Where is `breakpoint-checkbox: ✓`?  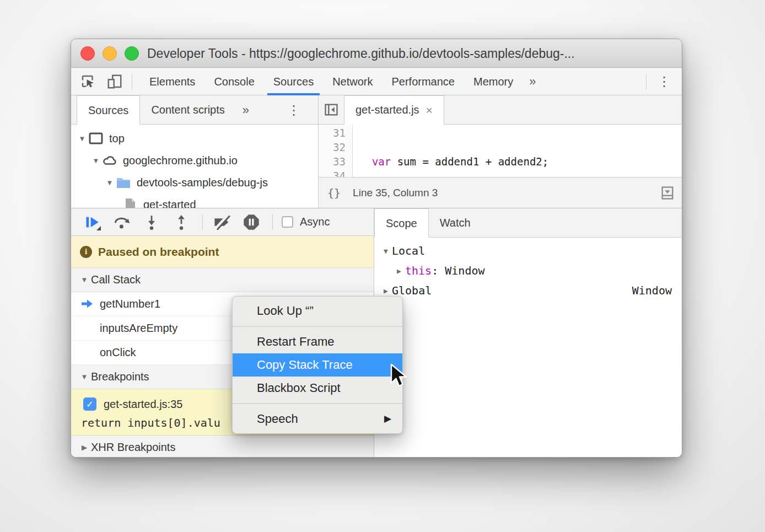
breakpoint-checkbox: ✓ is located at coordinates (90, 404).